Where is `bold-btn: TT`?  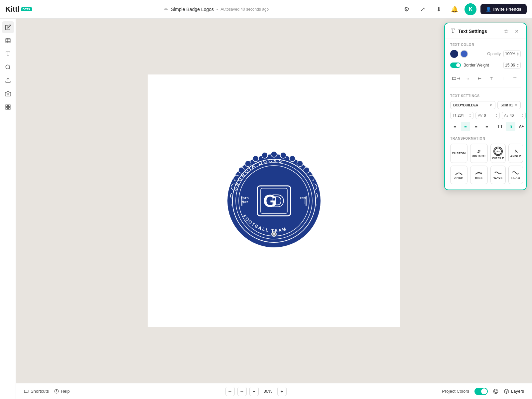
bold-btn: TT is located at coordinates (500, 126).